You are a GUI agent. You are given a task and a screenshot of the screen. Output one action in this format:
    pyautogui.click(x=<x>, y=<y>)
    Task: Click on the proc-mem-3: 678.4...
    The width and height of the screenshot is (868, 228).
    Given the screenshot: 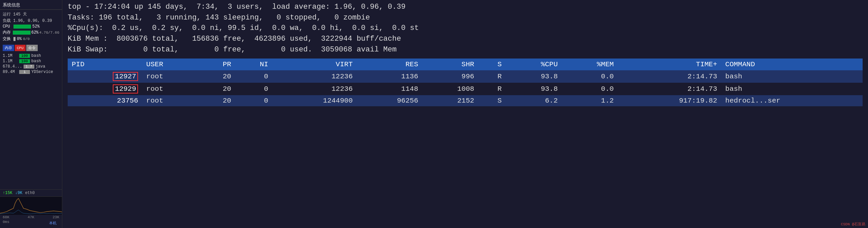 What is the action you would take?
    pyautogui.click(x=12, y=67)
    